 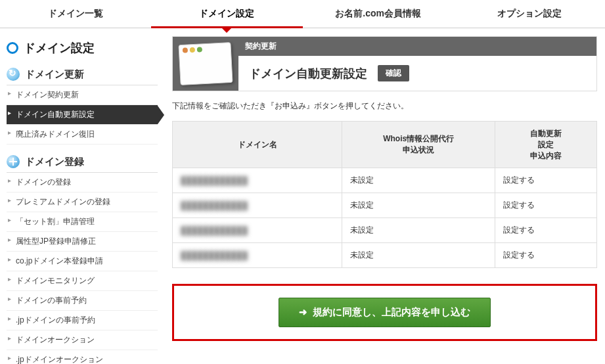 I want to click on page-title: ドメイン設定, so click(x=82, y=49).